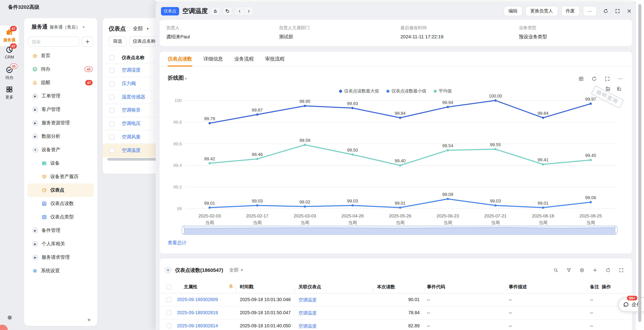  I want to click on close-icon, so click(629, 11).